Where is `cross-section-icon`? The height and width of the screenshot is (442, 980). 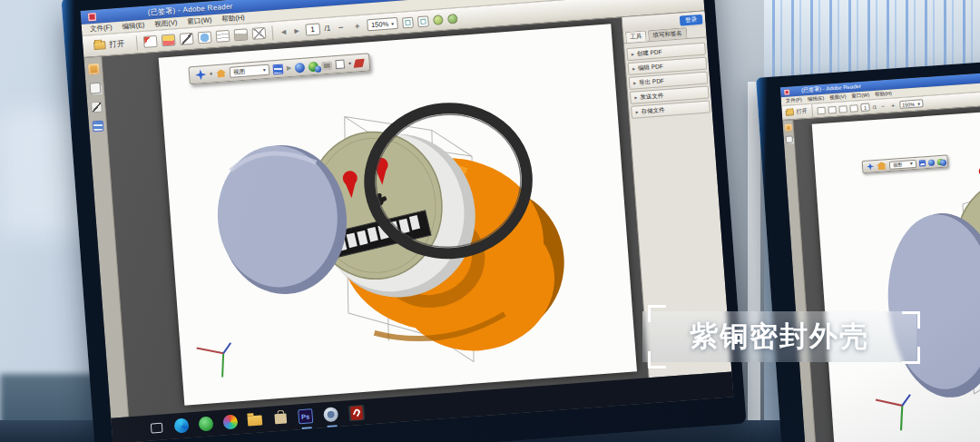 cross-section-icon is located at coordinates (359, 63).